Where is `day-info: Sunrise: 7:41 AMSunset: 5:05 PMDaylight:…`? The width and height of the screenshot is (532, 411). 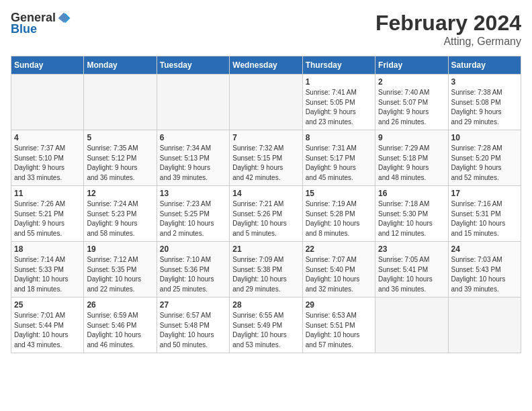
day-info: Sunrise: 7:41 AMSunset: 5:05 PMDaylight:… is located at coordinates (339, 107).